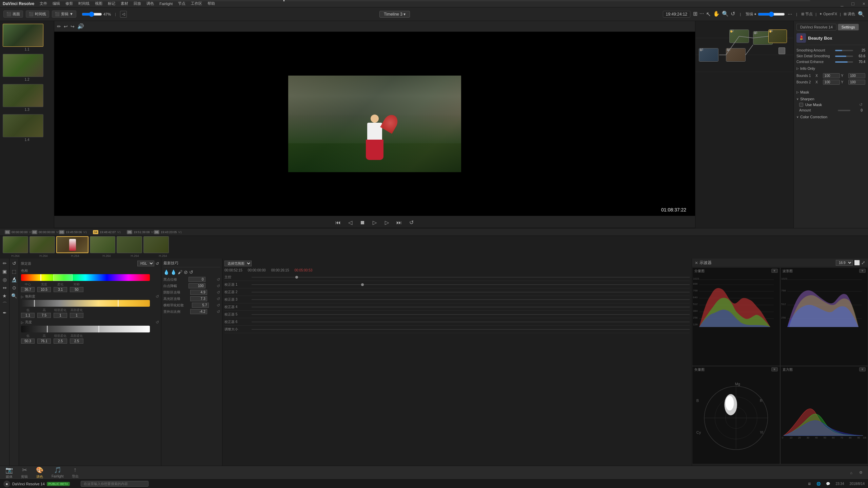 Image resolution: width=868 pixels, height=488 pixels. What do you see at coordinates (166, 272) in the screenshot?
I see `eyedrop-btn: 💧` at bounding box center [166, 272].